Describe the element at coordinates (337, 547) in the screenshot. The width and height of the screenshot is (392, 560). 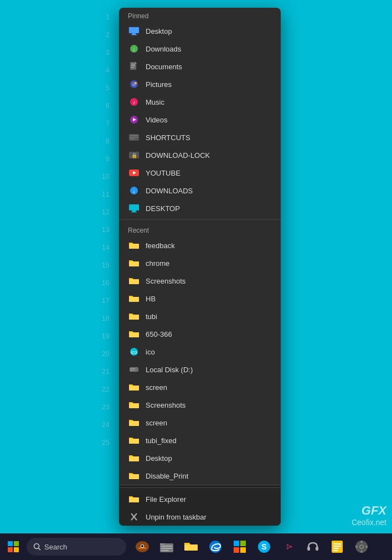
I see `taskbar-notes` at that location.